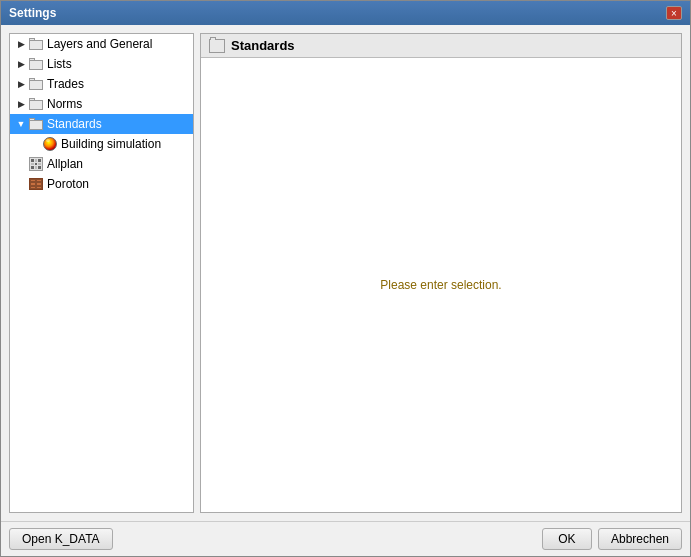 The image size is (691, 557). Describe the element at coordinates (32, 13) in the screenshot. I see `window-title: Settings` at that location.